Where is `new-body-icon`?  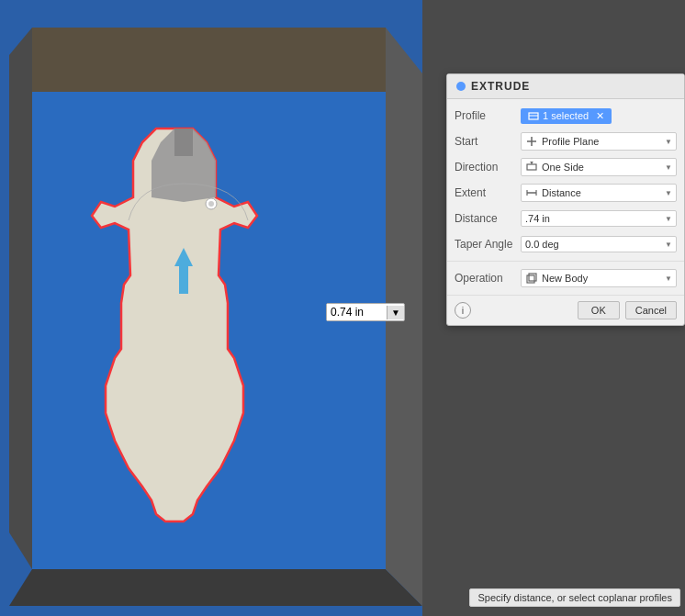 new-body-icon is located at coordinates (532, 278).